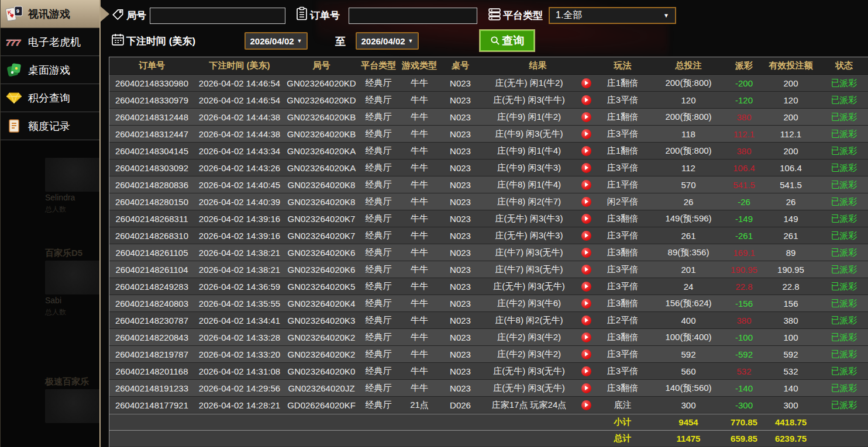  Describe the element at coordinates (340, 41) in the screenshot. I see `to-label: 至` at that location.